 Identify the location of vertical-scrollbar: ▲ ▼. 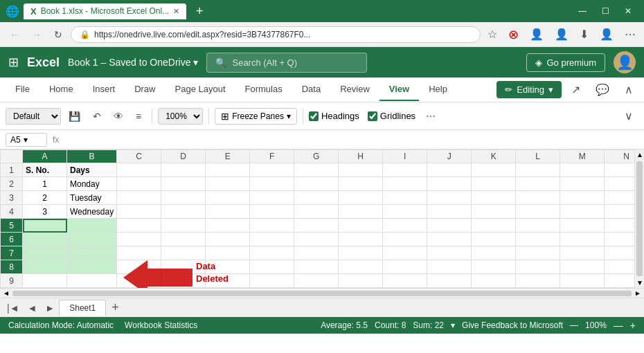
(639, 219).